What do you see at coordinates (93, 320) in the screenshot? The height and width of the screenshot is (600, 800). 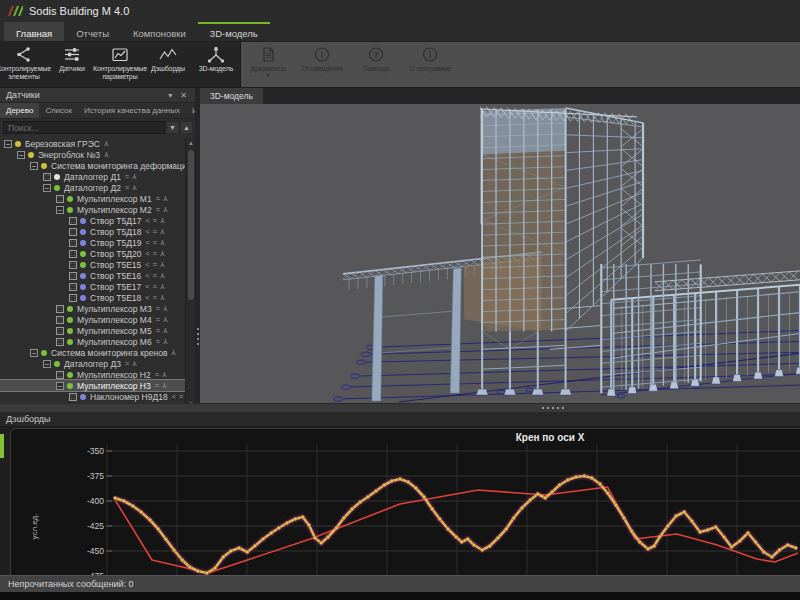 I see `tree-item: ∷Мультиплексор М4≈Y` at bounding box center [93, 320].